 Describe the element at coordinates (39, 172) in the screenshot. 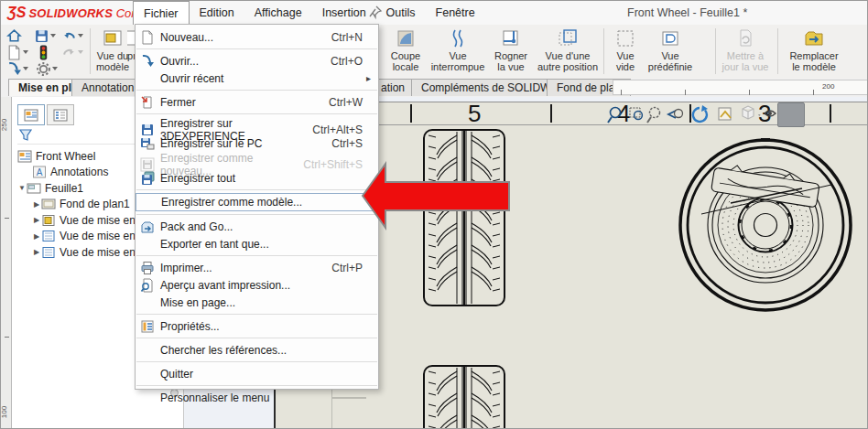

I see `annotations-icon: A` at that location.